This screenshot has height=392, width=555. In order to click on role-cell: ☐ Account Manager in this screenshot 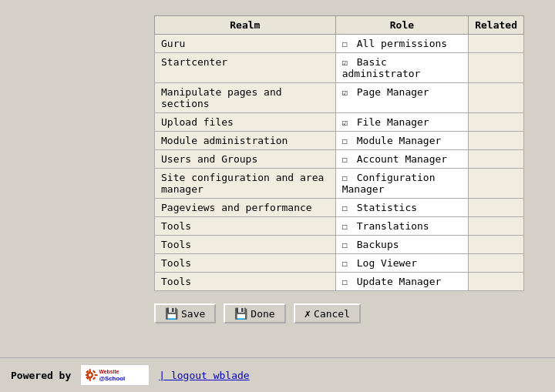, I will do `click(402, 159)`.